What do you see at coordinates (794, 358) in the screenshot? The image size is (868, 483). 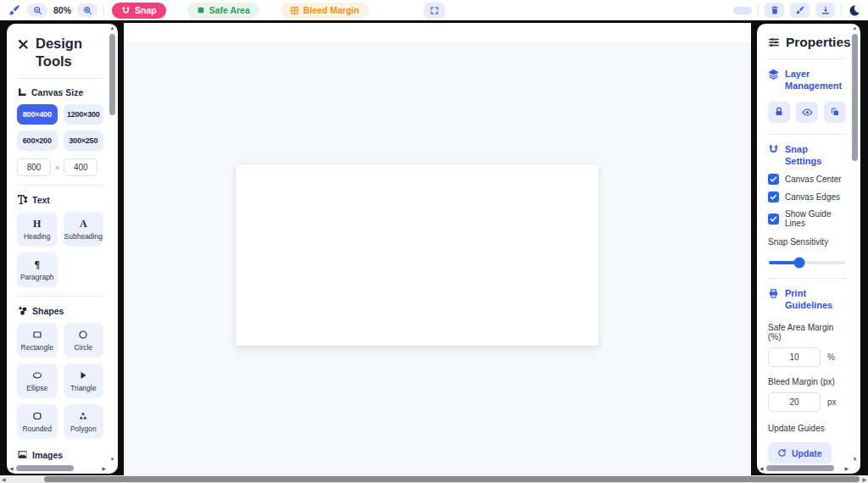 I see `safe-area-margin-input` at bounding box center [794, 358].